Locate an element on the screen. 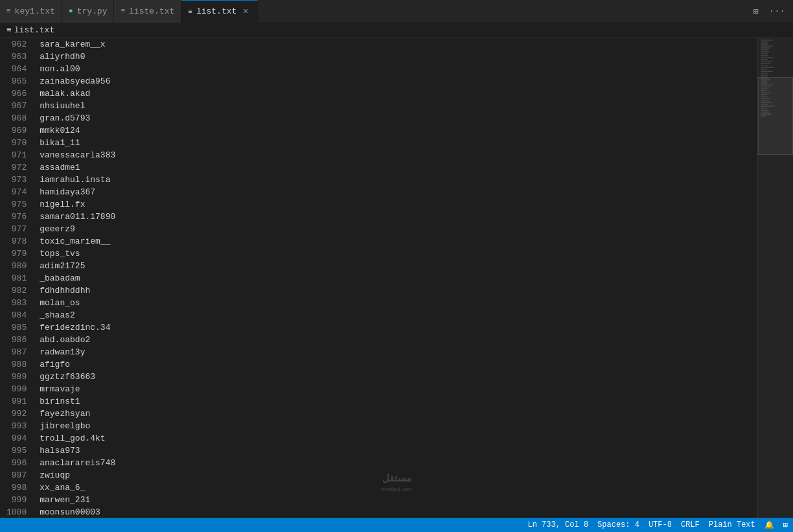  code-line: birinst1 is located at coordinates (394, 402).